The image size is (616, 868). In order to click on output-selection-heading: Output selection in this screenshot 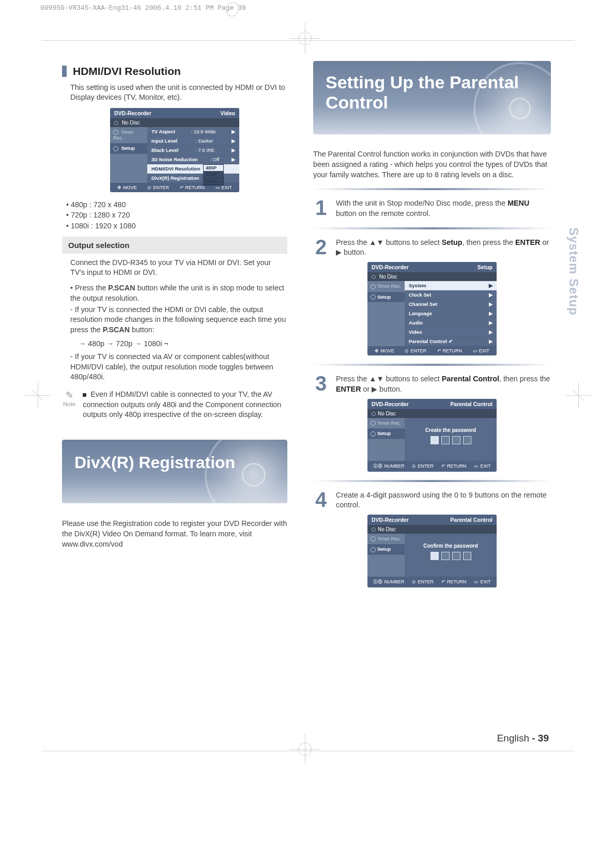, I will do `click(175, 245)`.